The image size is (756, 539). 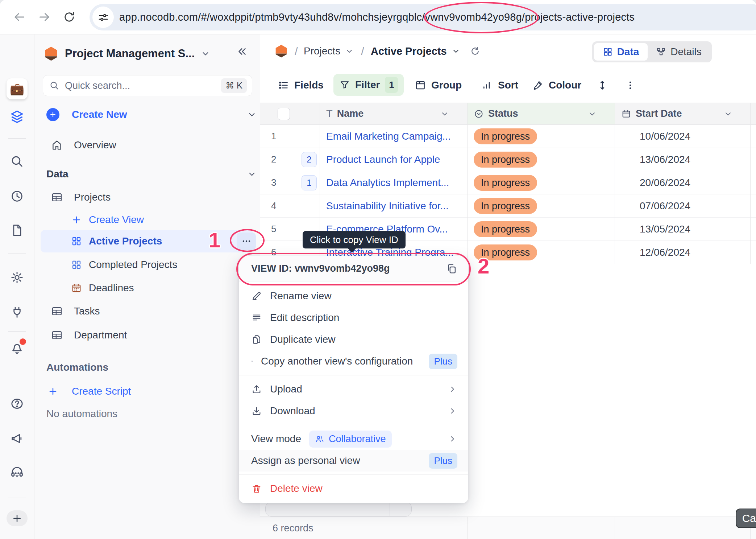 What do you see at coordinates (354, 340) in the screenshot?
I see `menu-item-duplicate-view: Duplicate view` at bounding box center [354, 340].